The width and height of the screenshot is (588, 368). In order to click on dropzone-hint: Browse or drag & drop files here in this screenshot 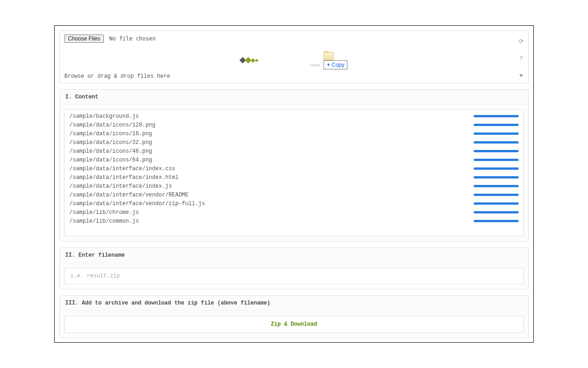, I will do `click(117, 76)`.